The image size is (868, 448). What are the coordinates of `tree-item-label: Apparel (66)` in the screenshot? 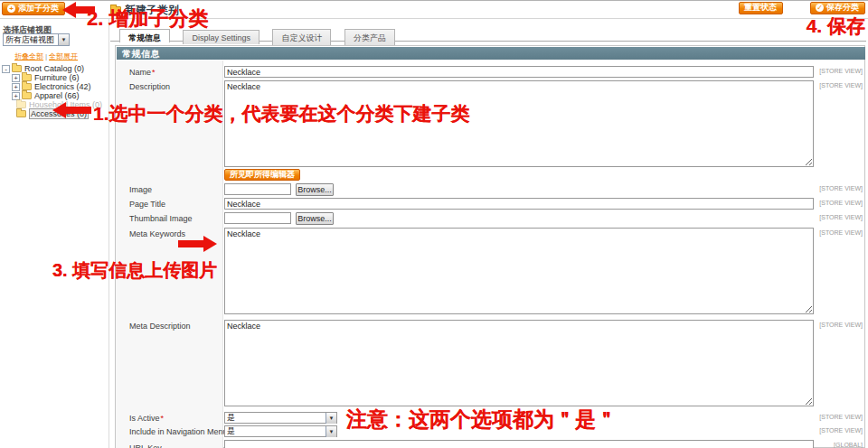 It's located at (57, 96).